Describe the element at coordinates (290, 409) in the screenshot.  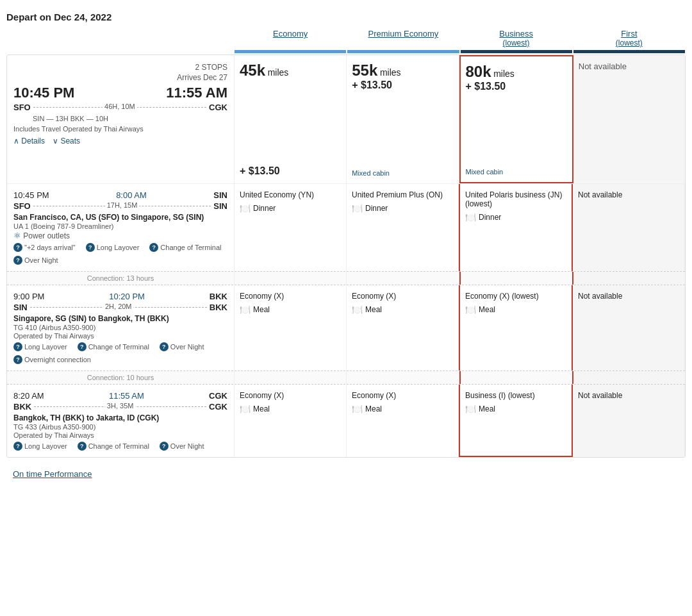
I see `seg3-econ-meal: 🍽️ Meal` at that location.